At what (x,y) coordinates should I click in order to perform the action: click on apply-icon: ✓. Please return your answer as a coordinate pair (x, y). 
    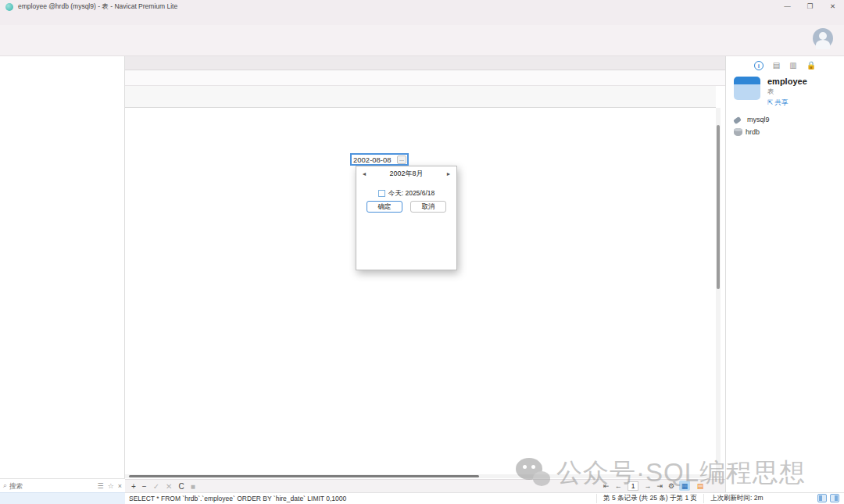
    Looking at the image, I should click on (156, 486).